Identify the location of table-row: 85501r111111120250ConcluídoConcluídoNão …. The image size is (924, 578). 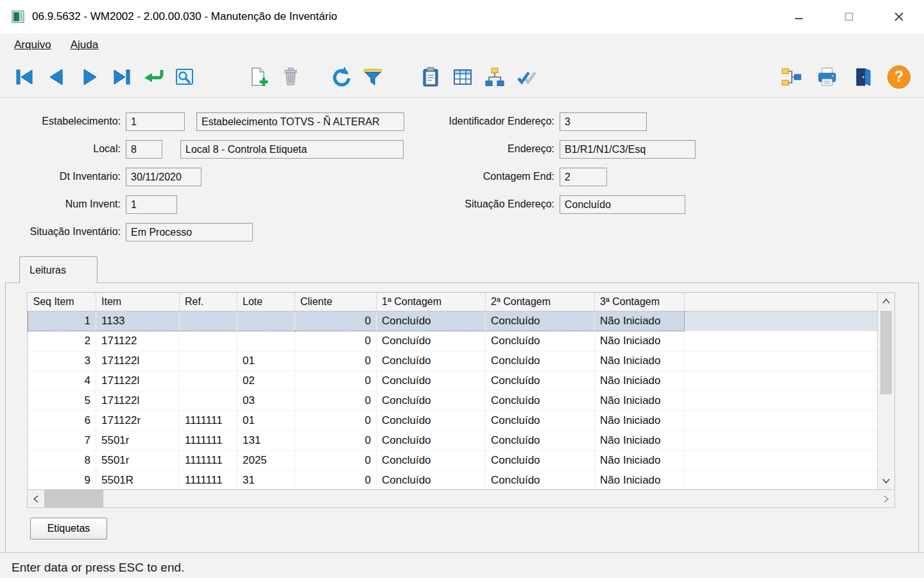
(453, 460).